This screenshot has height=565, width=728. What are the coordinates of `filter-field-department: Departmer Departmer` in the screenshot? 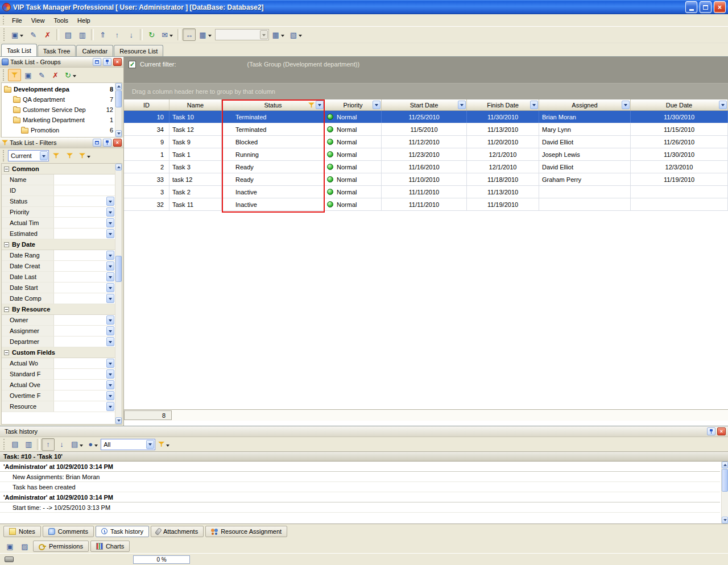 It's located at (58, 342).